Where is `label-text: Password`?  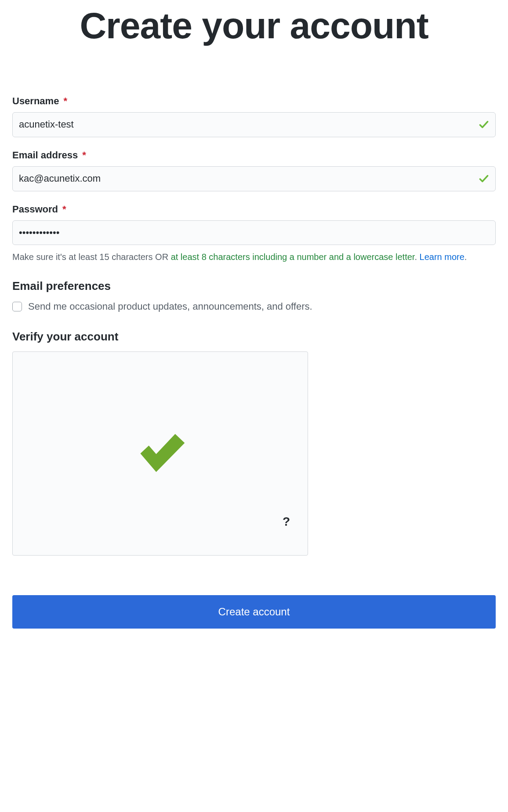
label-text: Password is located at coordinates (35, 209).